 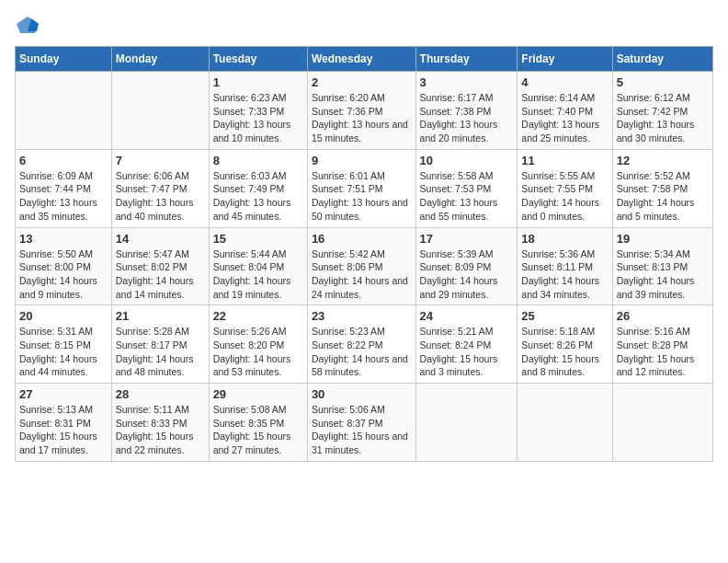 I want to click on weekday-header-tuesday: Tuesday, so click(x=257, y=59).